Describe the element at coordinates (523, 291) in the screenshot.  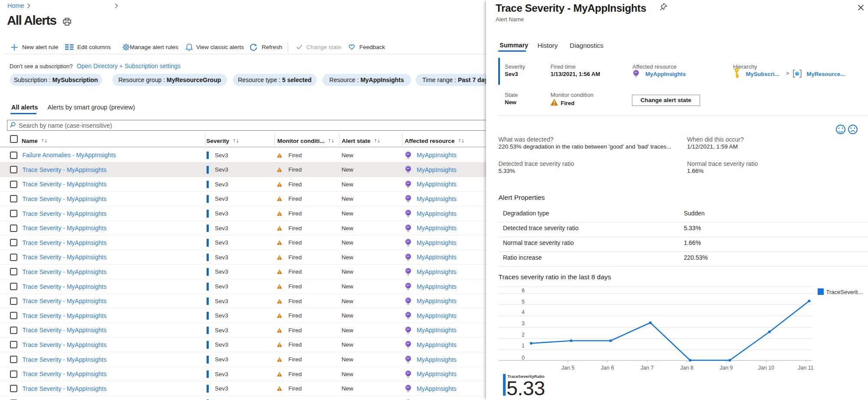
I see `svg-text: 6` at that location.